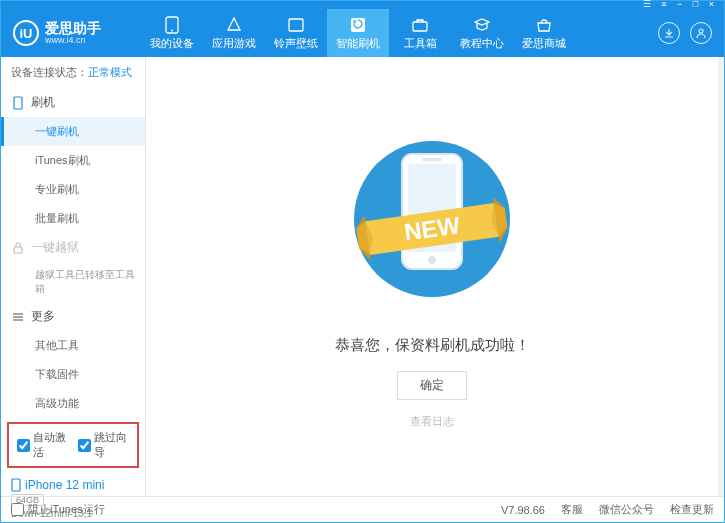 The width and height of the screenshot is (725, 523). Describe the element at coordinates (73, 160) in the screenshot. I see `sidebar-item-itunes: iTunes刷机` at that location.